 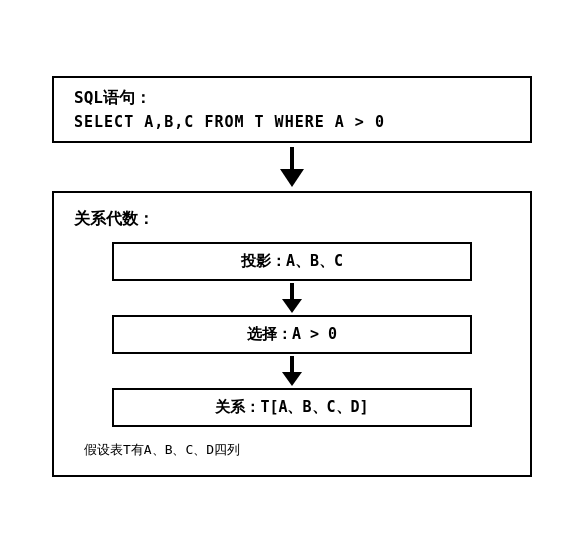 I want to click on rel-title: 关系代数：, so click(x=114, y=220).